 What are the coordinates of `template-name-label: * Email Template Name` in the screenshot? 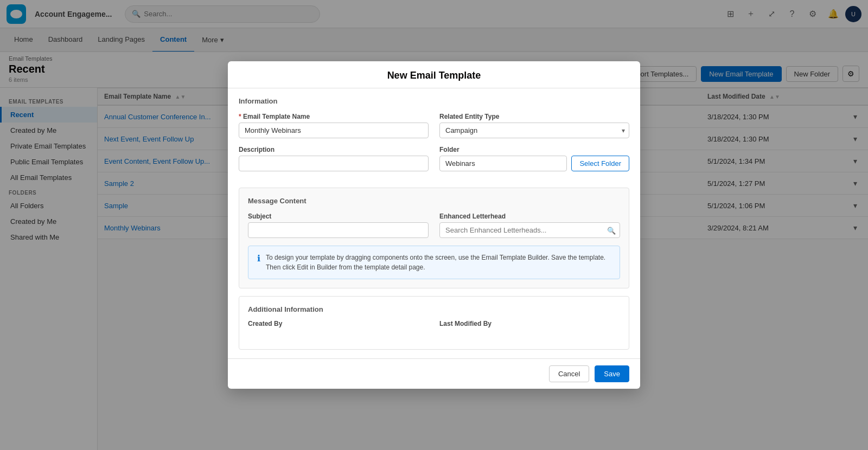 It's located at (334, 117).